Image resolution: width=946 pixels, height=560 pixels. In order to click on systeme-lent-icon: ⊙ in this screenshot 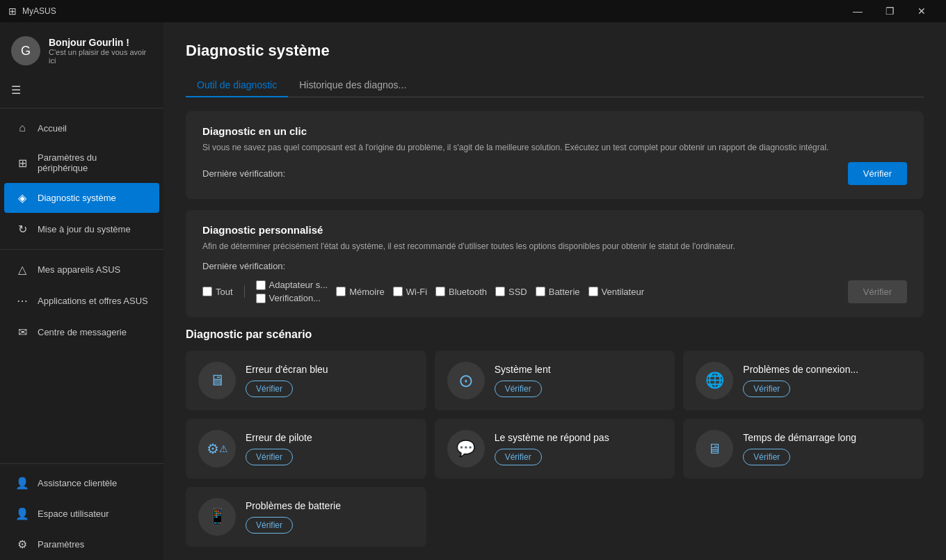, I will do `click(466, 381)`.